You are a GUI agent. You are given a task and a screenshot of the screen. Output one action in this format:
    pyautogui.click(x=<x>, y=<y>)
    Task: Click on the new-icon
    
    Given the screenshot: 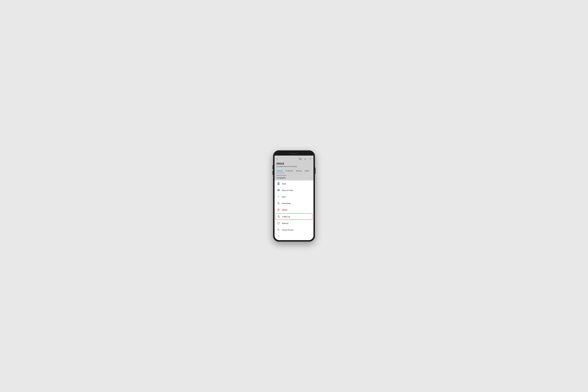 What is the action you would take?
    pyautogui.click(x=278, y=197)
    